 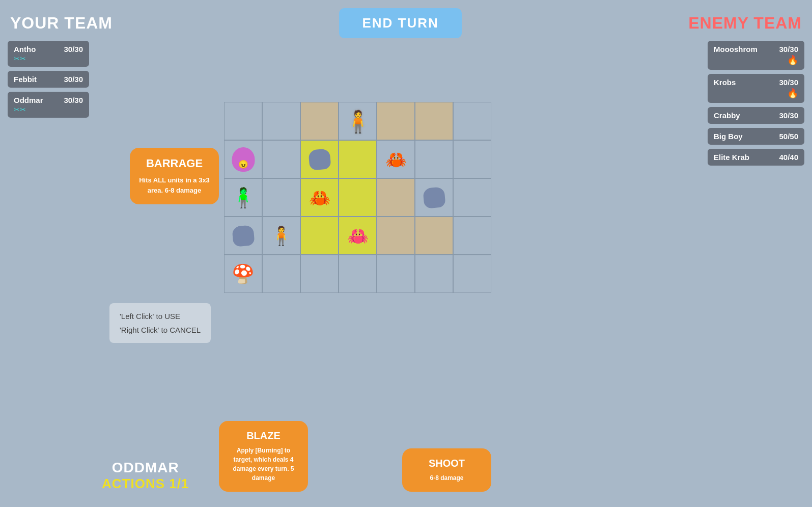 I want to click on barrage-card: BARRAGE Hits ALL units in a 3x3 area. 6-…, so click(x=174, y=176).